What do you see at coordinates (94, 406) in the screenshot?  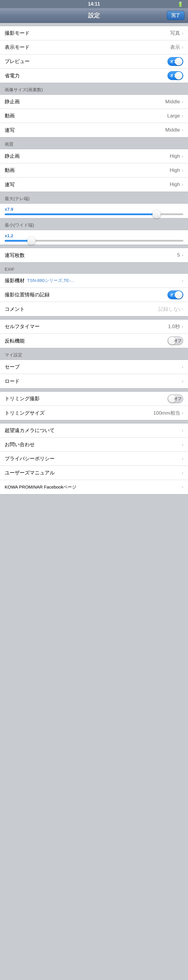 I see `section-trimming: トリミング撮影 オフ トリミングサイズ 100mm相当 ›` at bounding box center [94, 406].